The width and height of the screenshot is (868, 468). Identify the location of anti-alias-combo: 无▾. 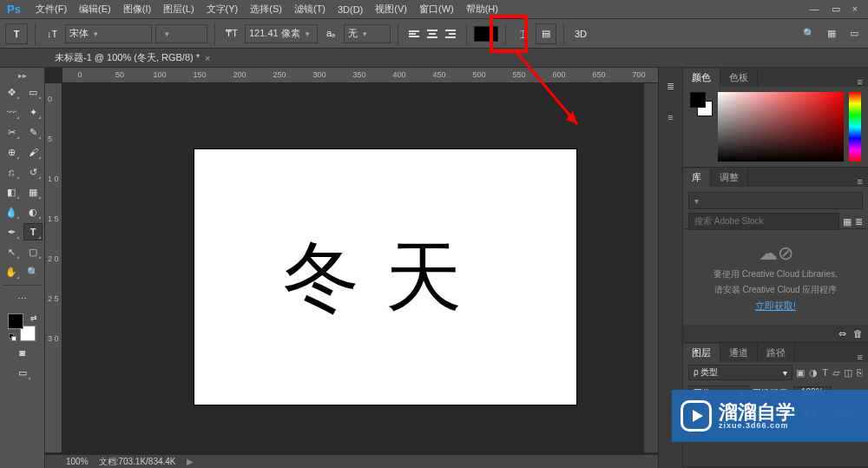
(367, 34).